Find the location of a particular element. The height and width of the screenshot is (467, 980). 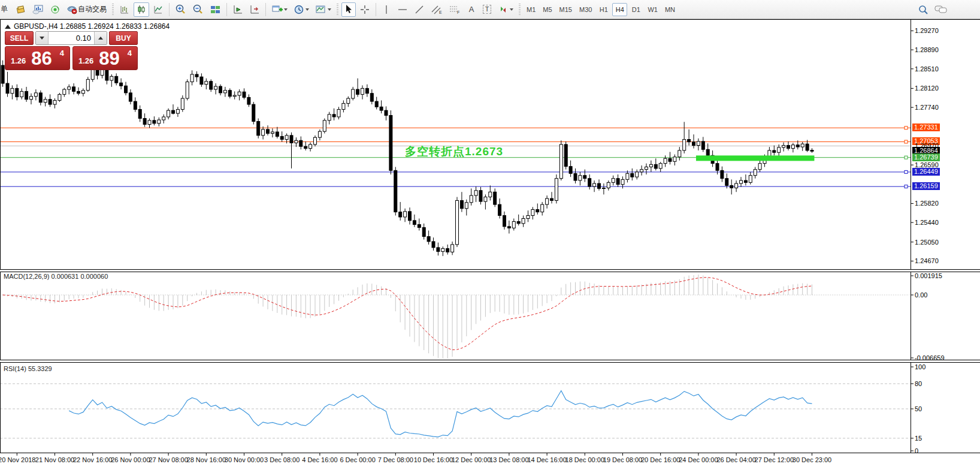

arrows-tool-icon is located at coordinates (503, 10).